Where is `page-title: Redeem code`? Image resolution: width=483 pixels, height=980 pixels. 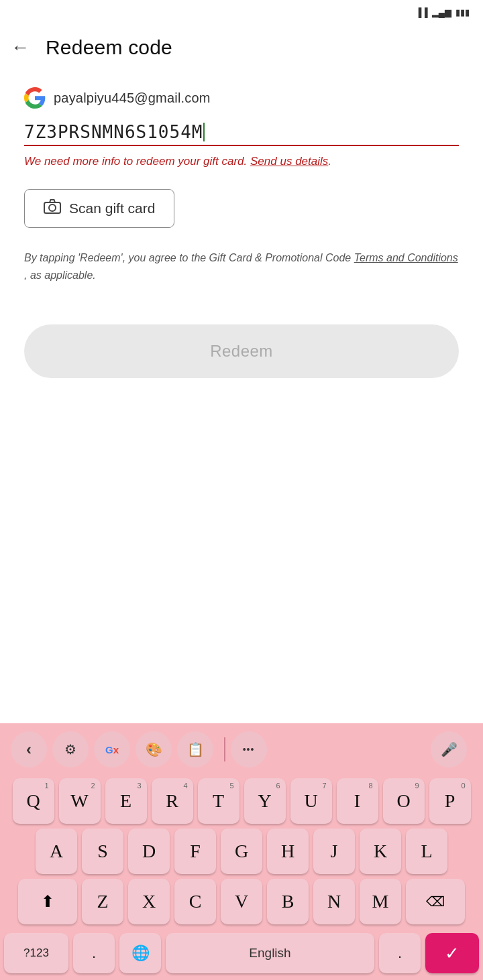 page-title: Redeem code is located at coordinates (109, 48).